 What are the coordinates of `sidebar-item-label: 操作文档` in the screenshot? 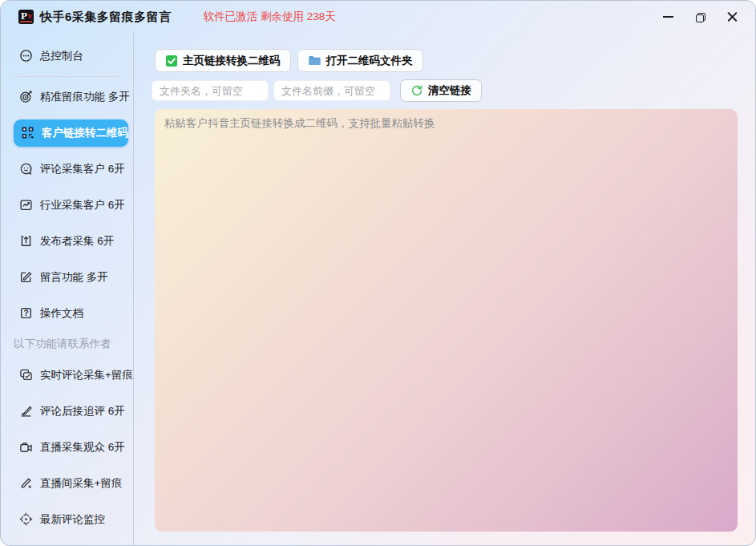 It's located at (62, 313).